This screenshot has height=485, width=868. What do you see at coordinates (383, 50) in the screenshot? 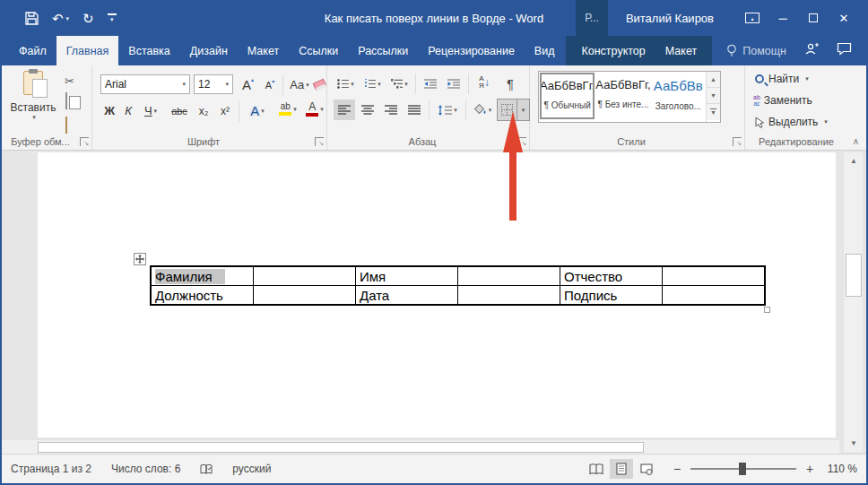
I see `tab-mailings: Рассылки` at bounding box center [383, 50].